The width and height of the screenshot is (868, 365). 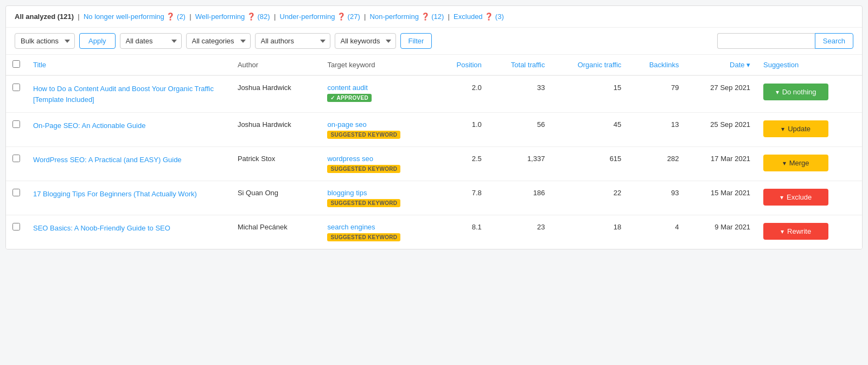 I want to click on stat-non-performing: Non-performing ❓ (12), so click(x=408, y=16).